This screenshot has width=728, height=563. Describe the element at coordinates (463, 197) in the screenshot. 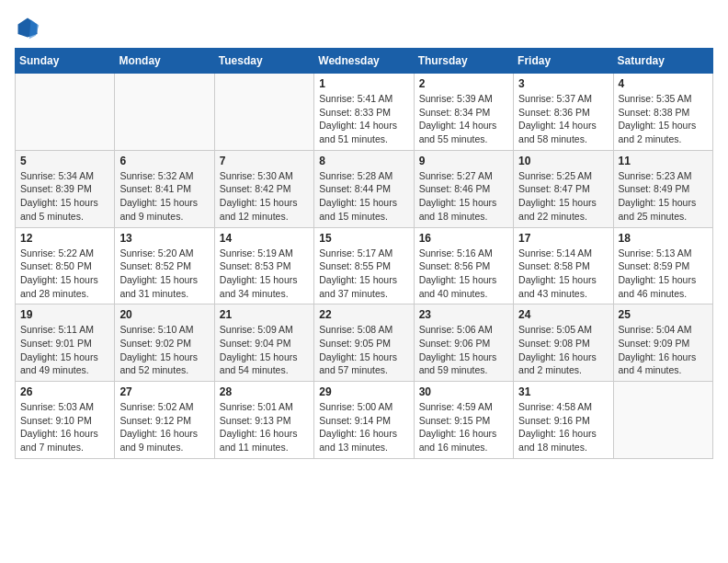

I see `day-info: Sunrise: 5:27 AMSunset: 8:46 PMDaylight:…` at that location.